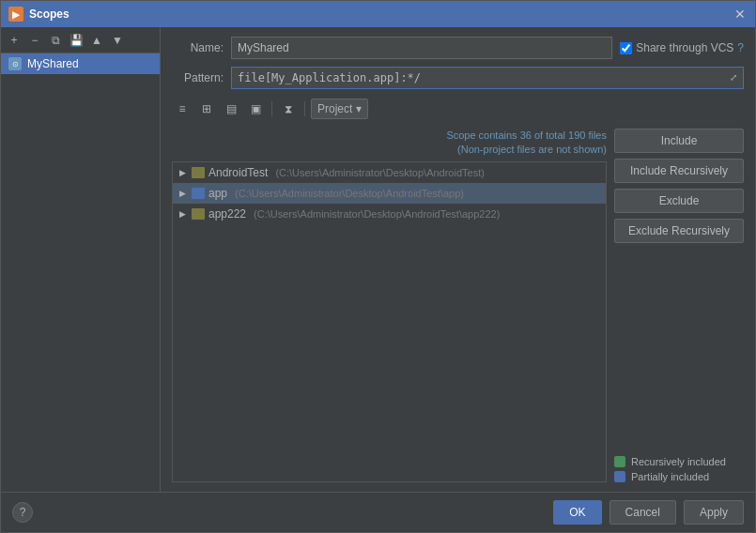  I want to click on folder-icon-app222, so click(198, 214).